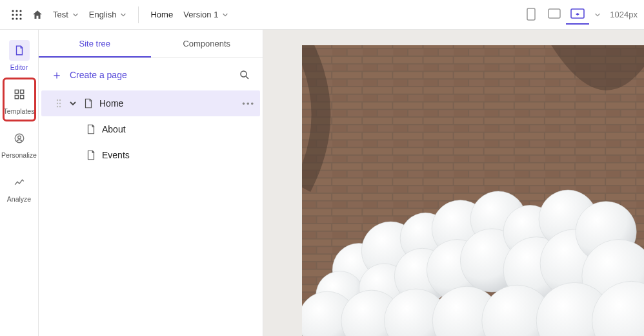 The width and height of the screenshot is (644, 336). Describe the element at coordinates (19, 56) in the screenshot. I see `rail-editor: Editor` at that location.